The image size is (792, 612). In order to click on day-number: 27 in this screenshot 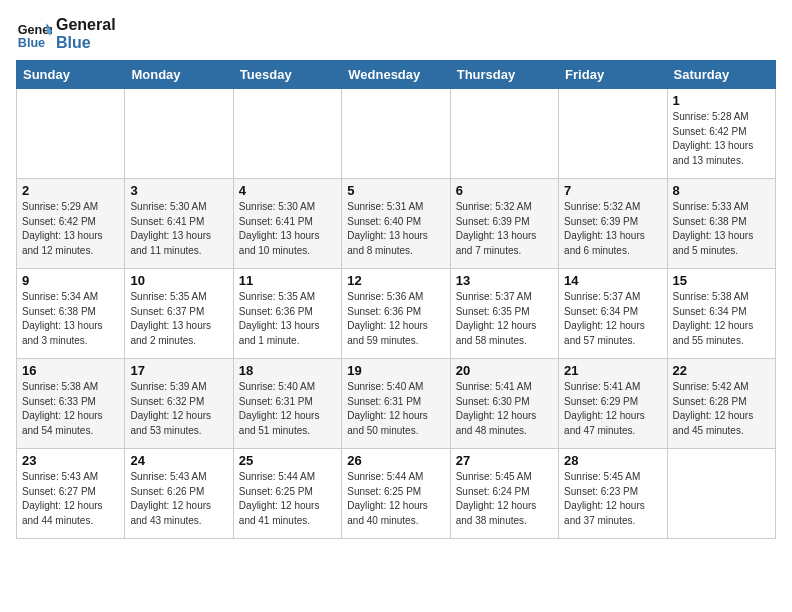, I will do `click(504, 460)`.